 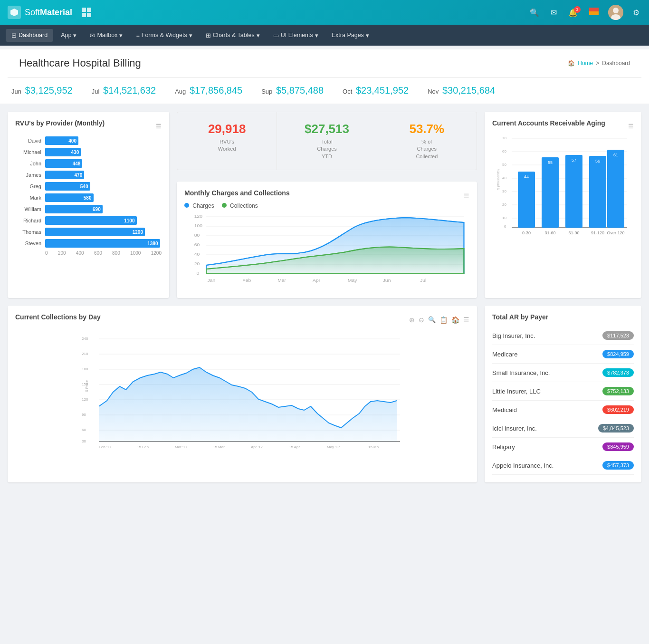 I want to click on collections-title: Current Collections by Day, so click(x=58, y=317).